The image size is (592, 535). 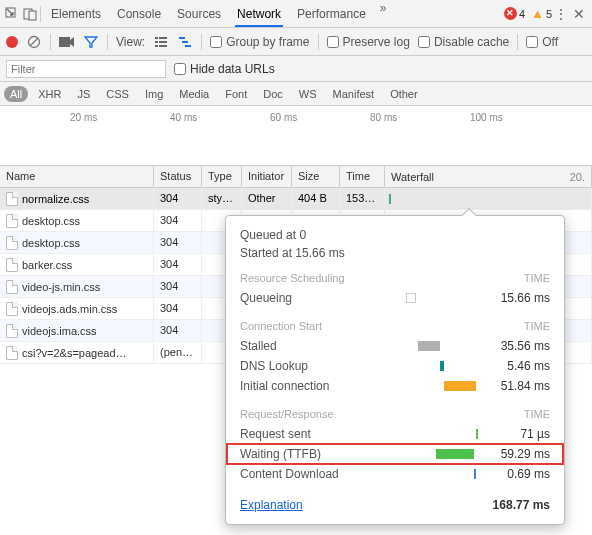 I want to click on timing-dns: DNS Lookup 5.46 ms, so click(x=395, y=366).